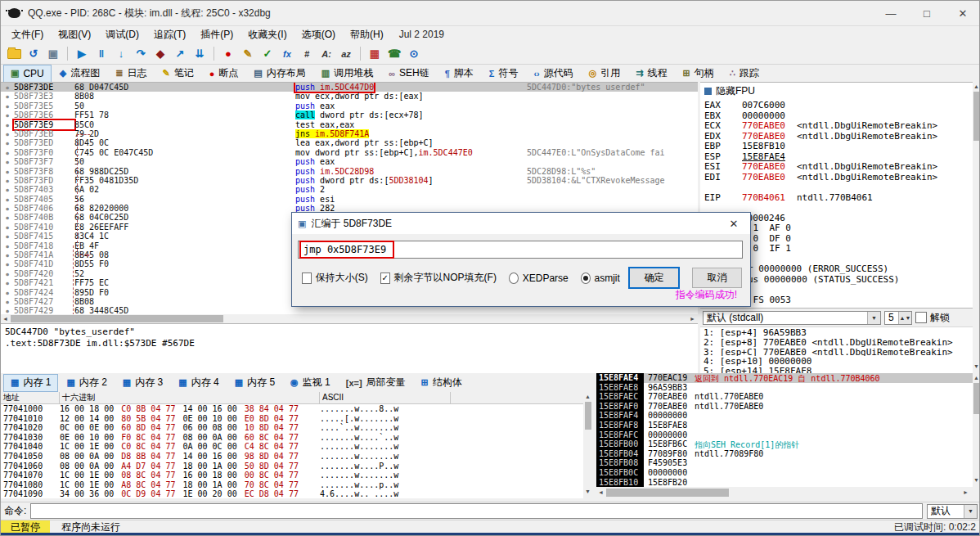  I want to click on arg-count-stepper: 5 ▲▼, so click(898, 318).